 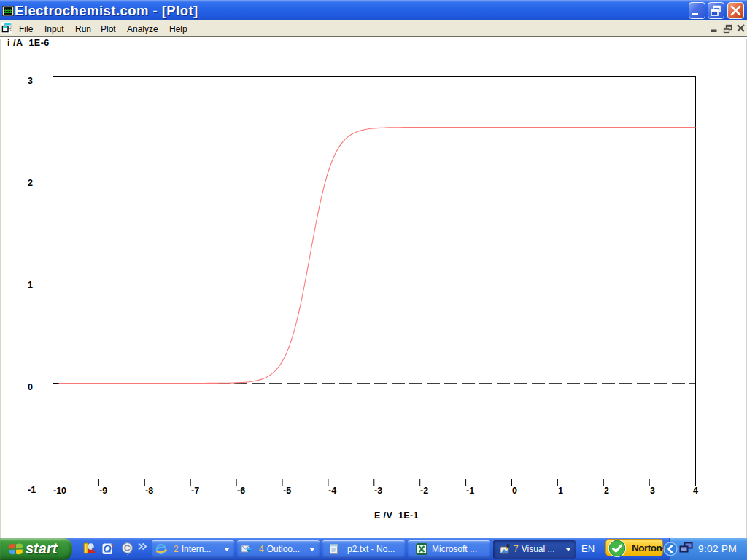 What do you see at coordinates (425, 491) in the screenshot?
I see `svg-text: -2` at bounding box center [425, 491].